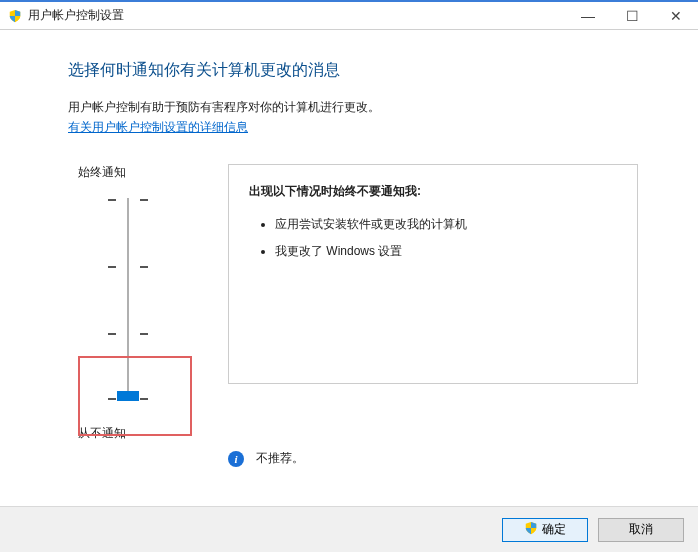 Image resolution: width=698 pixels, height=552 pixels. Describe the element at coordinates (128, 396) in the screenshot. I see `slider-thumb` at that location.